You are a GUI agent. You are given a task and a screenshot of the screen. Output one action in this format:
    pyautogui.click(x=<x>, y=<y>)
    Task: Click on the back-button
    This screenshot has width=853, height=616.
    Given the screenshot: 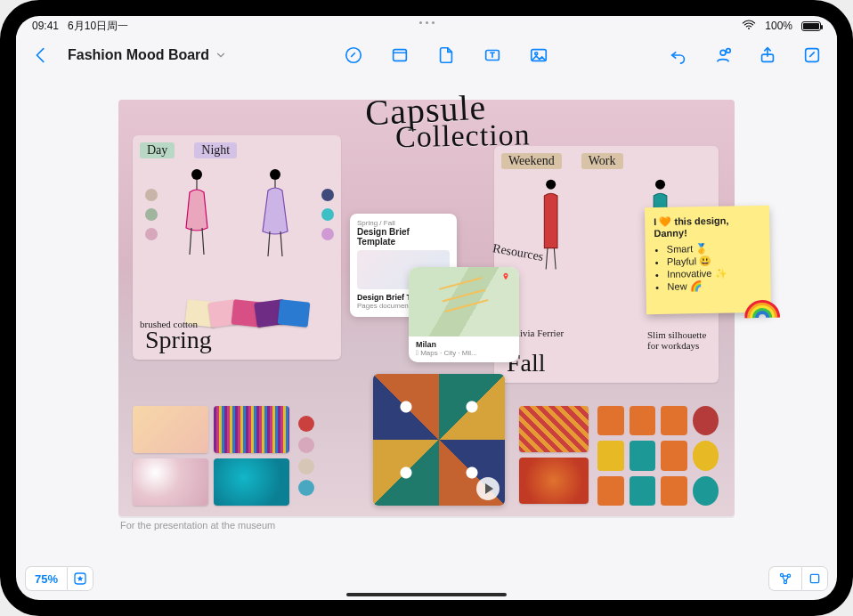 What is the action you would take?
    pyautogui.click(x=41, y=55)
    